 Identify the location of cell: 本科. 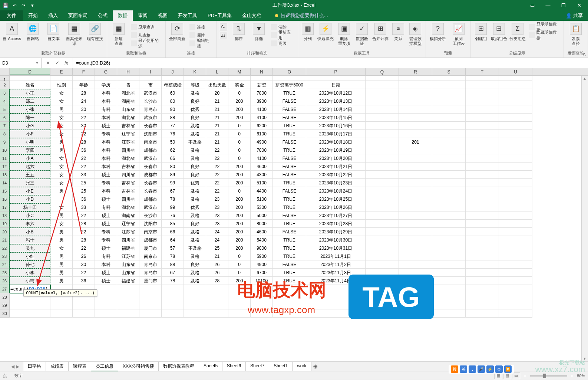
(106, 158).